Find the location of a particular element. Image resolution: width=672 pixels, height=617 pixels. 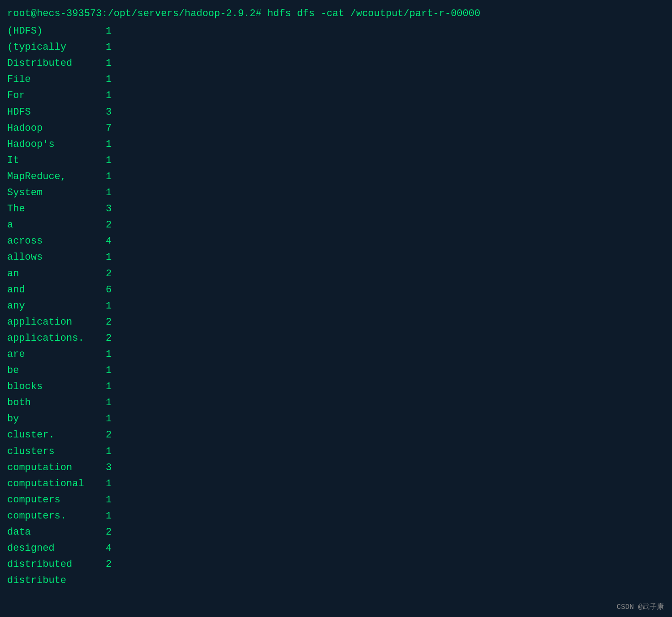

word-cell: The is located at coordinates (56, 209).